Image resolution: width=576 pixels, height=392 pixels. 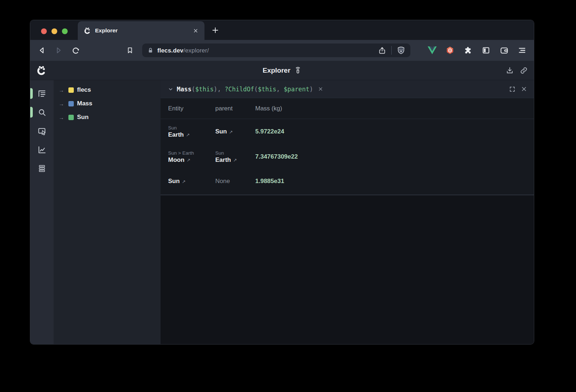 I want to click on back-icon, so click(x=42, y=50).